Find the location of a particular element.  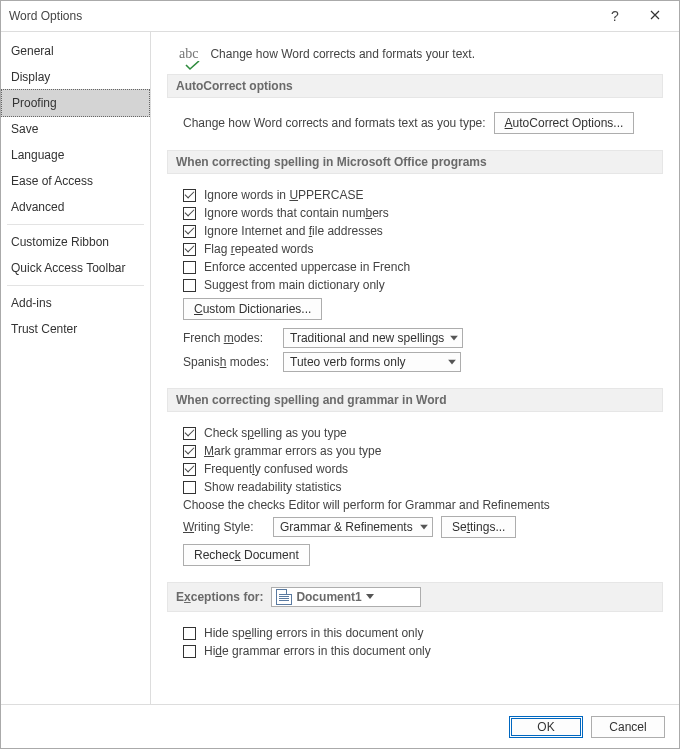

checkbox-label: Enforce accented uppercase in French is located at coordinates (307, 267).